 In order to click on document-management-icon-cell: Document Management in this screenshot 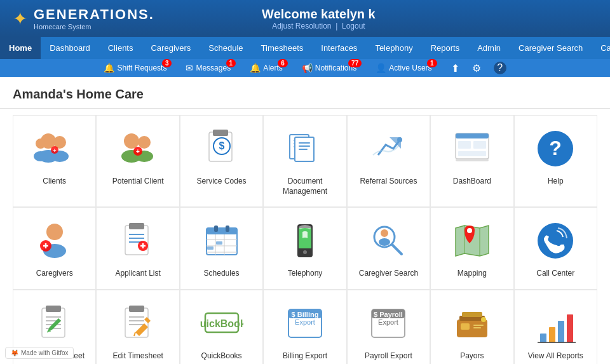, I will do `click(305, 161)`.